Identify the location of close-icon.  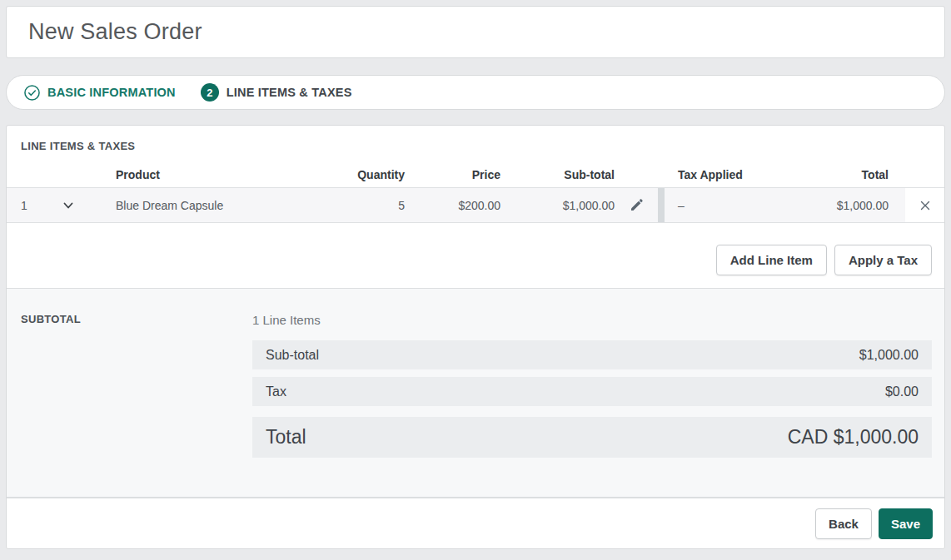
(925, 206).